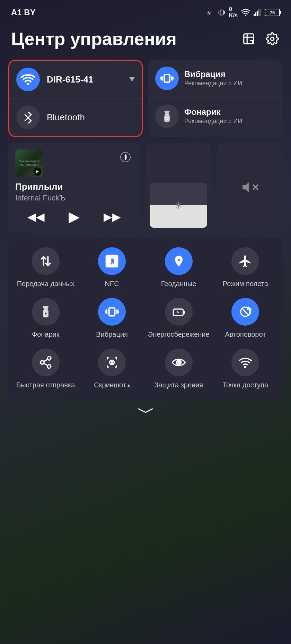  What do you see at coordinates (146, 410) in the screenshot?
I see `bottom-handle` at bounding box center [146, 410].